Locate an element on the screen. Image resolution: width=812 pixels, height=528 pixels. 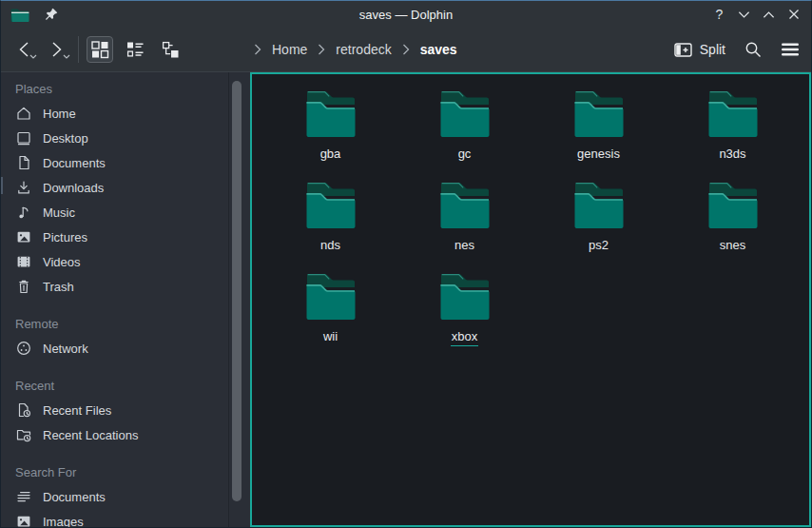
sidebar-item-places-videos: Videos is located at coordinates (133, 262).